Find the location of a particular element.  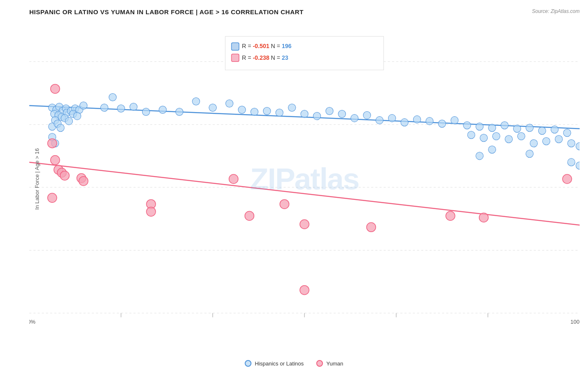

chart-legend: Hispanics or Latinos Yuman is located at coordinates (294, 363).